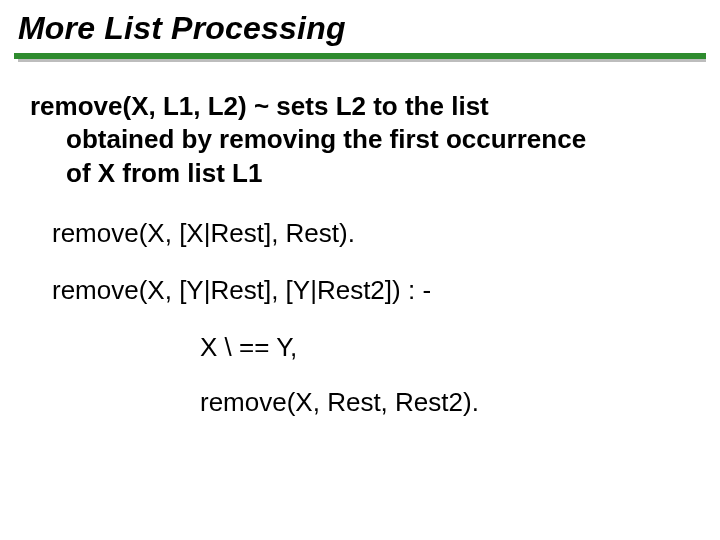  I want to click on clause-recursive-call: remove(X, Rest, Rest2)., so click(355, 402).